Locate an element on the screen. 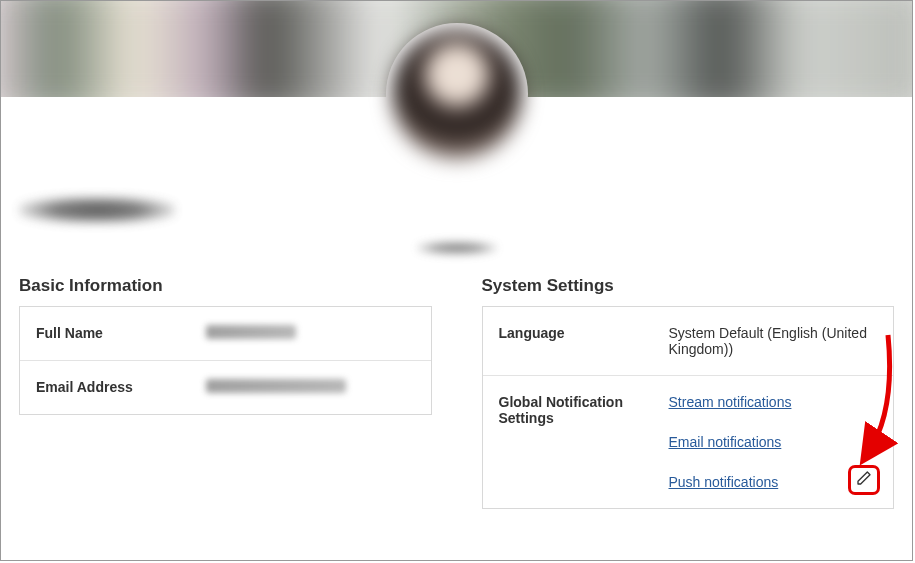 The height and width of the screenshot is (563, 915). pencil-icon is located at coordinates (864, 480).